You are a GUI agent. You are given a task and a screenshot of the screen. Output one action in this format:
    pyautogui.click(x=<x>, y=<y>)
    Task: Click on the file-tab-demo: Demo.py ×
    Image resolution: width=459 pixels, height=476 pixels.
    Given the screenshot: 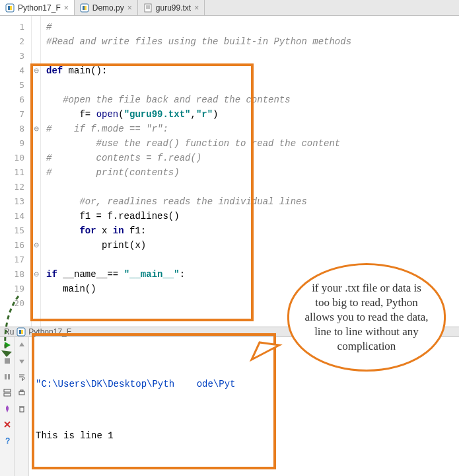 What is the action you would take?
    pyautogui.click(x=106, y=8)
    